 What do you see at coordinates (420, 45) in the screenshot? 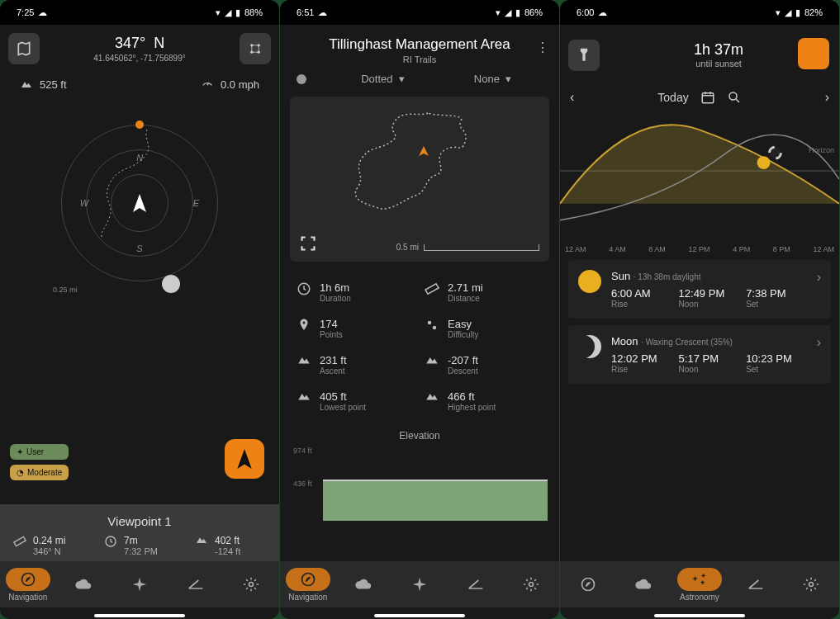
I see `trail-title: Tillinghast Management Area` at bounding box center [420, 45].